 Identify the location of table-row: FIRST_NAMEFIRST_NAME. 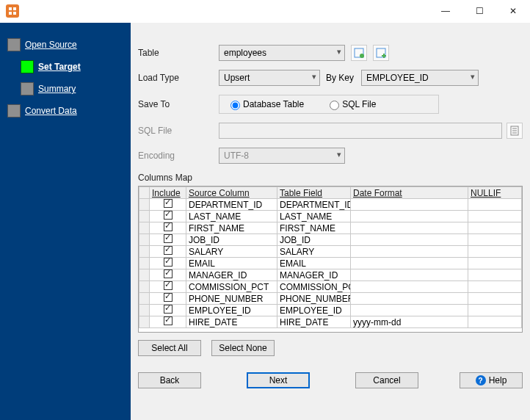
(330, 228).